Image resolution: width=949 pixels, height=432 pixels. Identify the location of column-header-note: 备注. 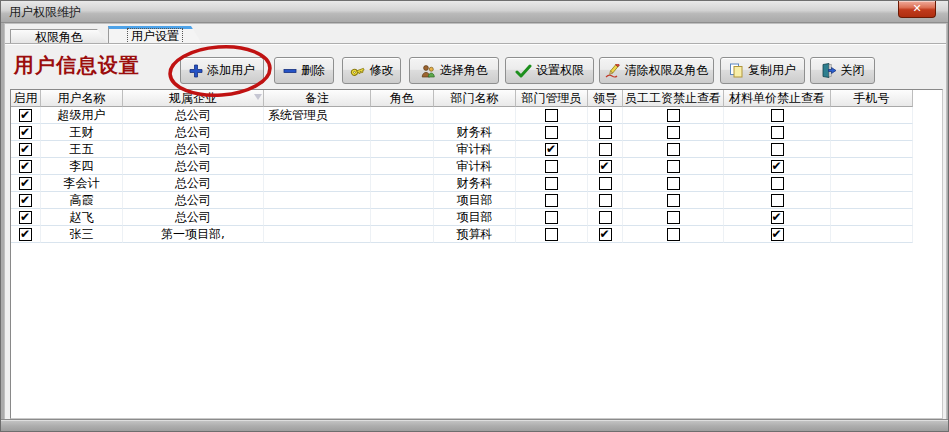
(318, 98).